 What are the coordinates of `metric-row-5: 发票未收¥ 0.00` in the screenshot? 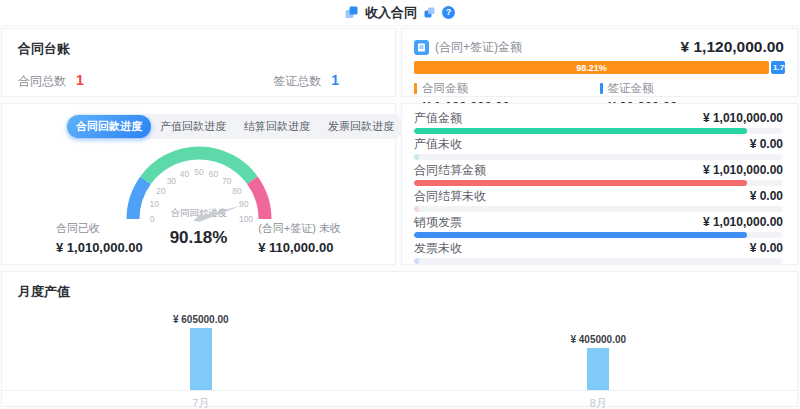 It's located at (598, 253).